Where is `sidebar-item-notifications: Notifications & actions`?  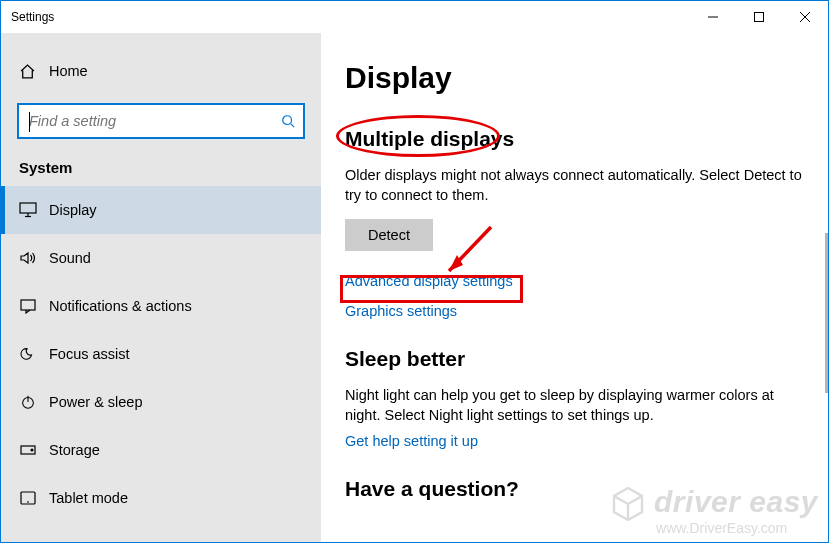 sidebar-item-notifications: Notifications & actions is located at coordinates (161, 306).